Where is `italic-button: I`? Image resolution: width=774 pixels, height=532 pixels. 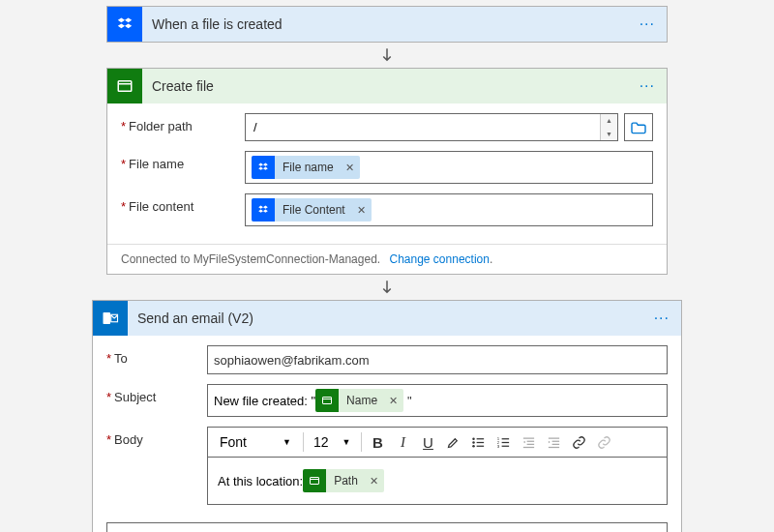 italic-button: I is located at coordinates (403, 442).